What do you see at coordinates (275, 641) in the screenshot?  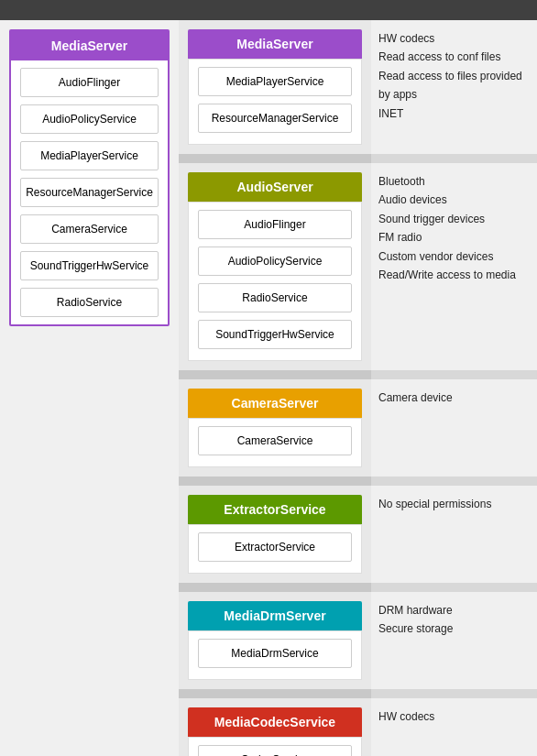 I see `mediadrmserver-block: MediaDrmServer MediaDrmService` at bounding box center [275, 641].